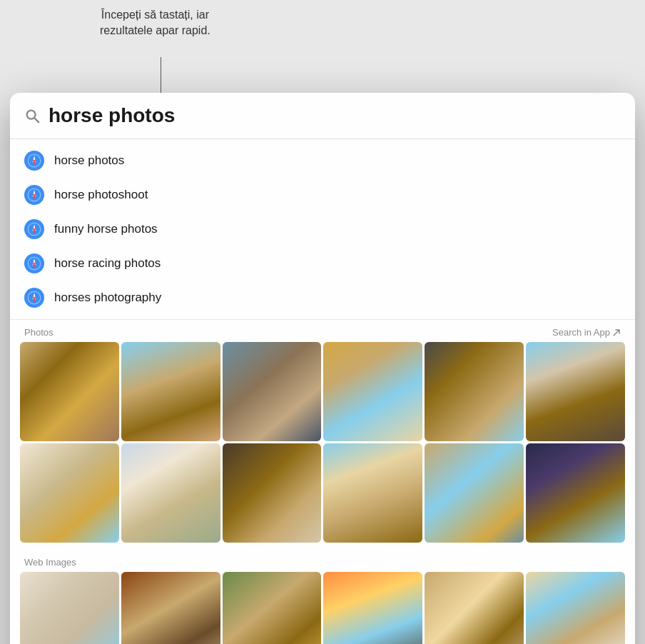  What do you see at coordinates (322, 161) in the screenshot?
I see `suggestion-horse-photos: horse photos` at bounding box center [322, 161].